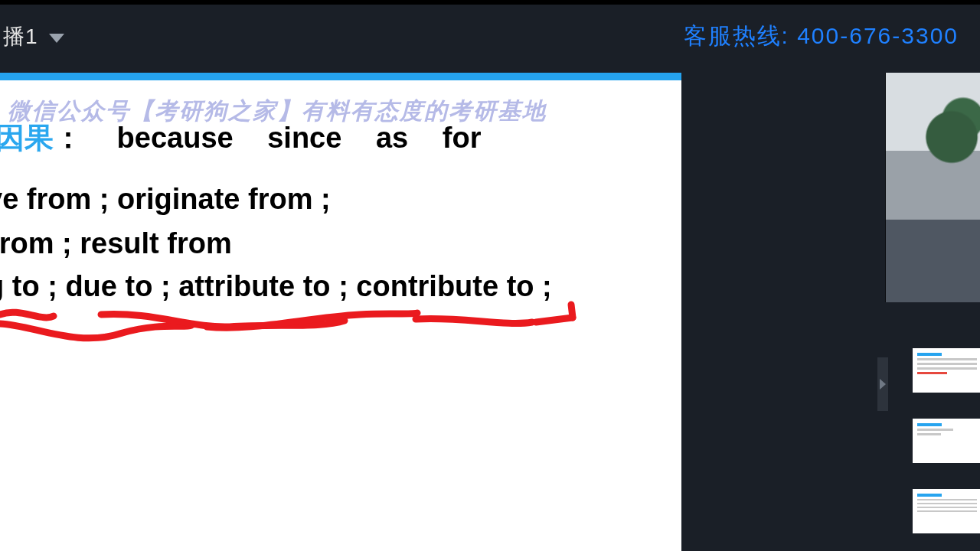 This screenshot has height=551, width=980. What do you see at coordinates (291, 328) in the screenshot?
I see `red-underline-annotation` at bounding box center [291, 328].